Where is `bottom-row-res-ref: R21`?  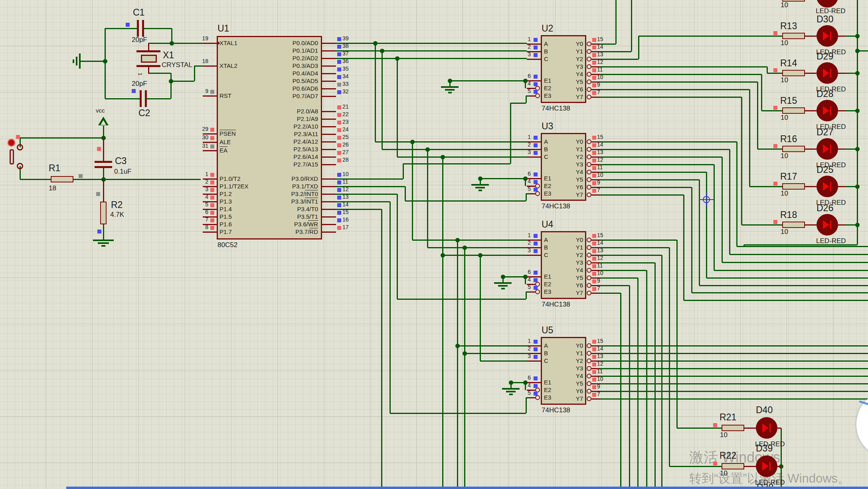
bottom-row-res-ref: R21 is located at coordinates (728, 418).